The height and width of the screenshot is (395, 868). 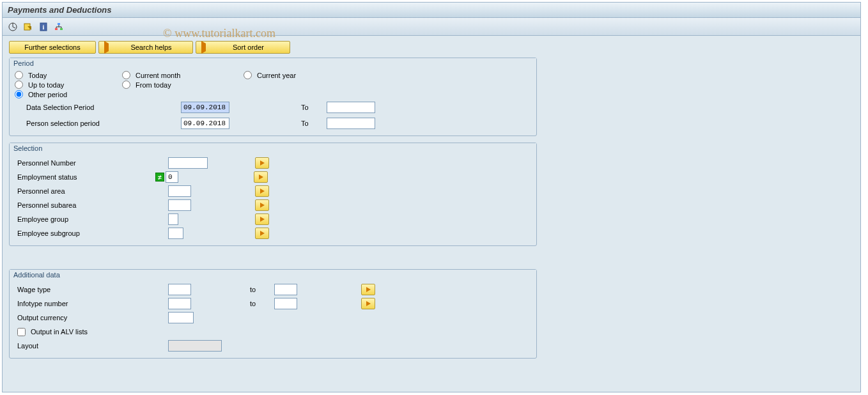 I want to click on wage-type-from-input, so click(x=180, y=290).